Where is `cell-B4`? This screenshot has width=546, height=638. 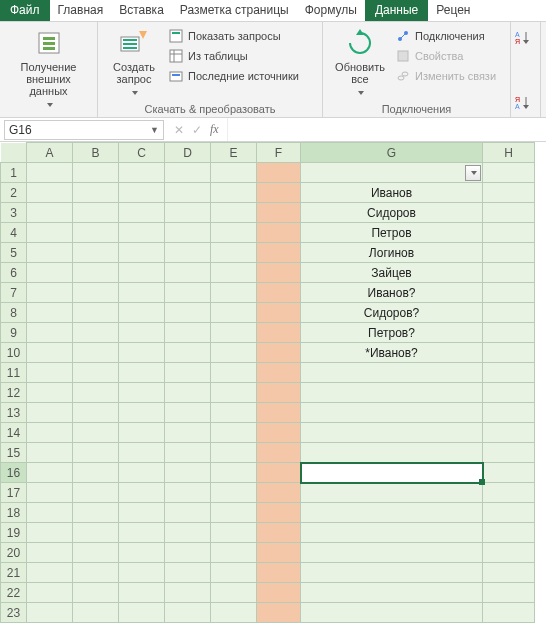
cell-B4 is located at coordinates (96, 233).